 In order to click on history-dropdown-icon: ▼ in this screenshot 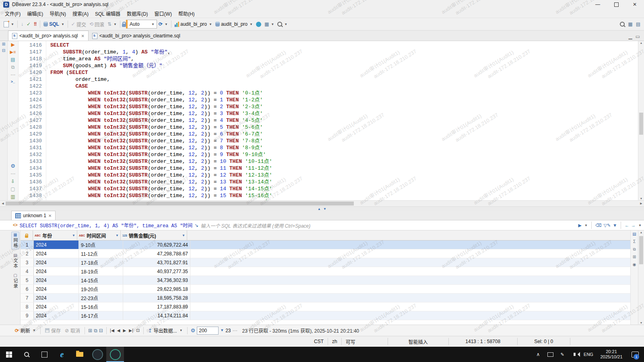, I will do `click(640, 225)`.